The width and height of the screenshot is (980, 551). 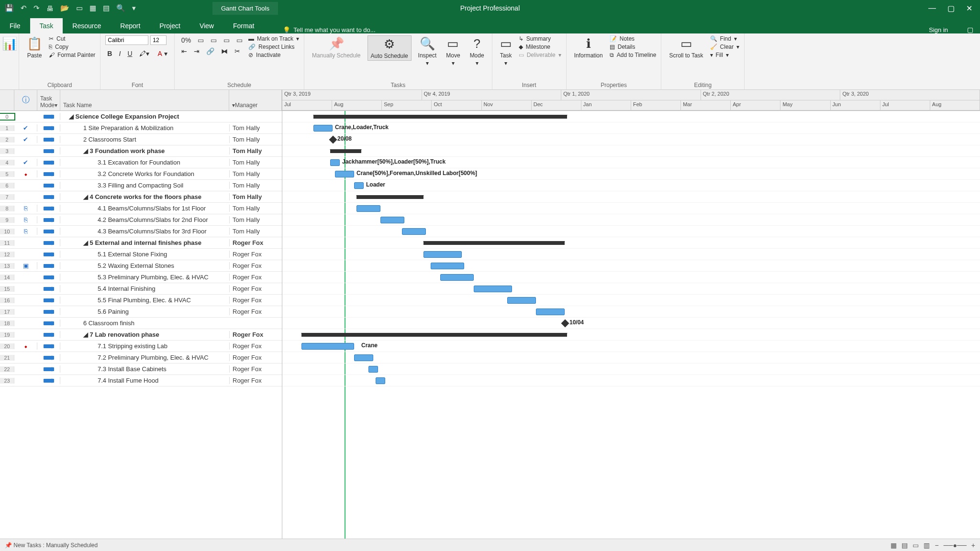 I want to click on task-row: 13▣5.2 Waxing External StonesRoger Fox, so click(x=141, y=266).